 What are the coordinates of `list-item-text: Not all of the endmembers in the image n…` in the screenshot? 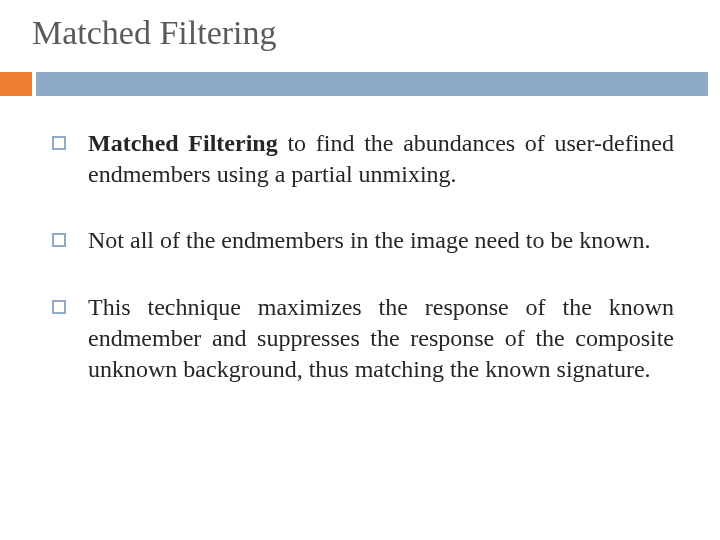 It's located at (381, 240).